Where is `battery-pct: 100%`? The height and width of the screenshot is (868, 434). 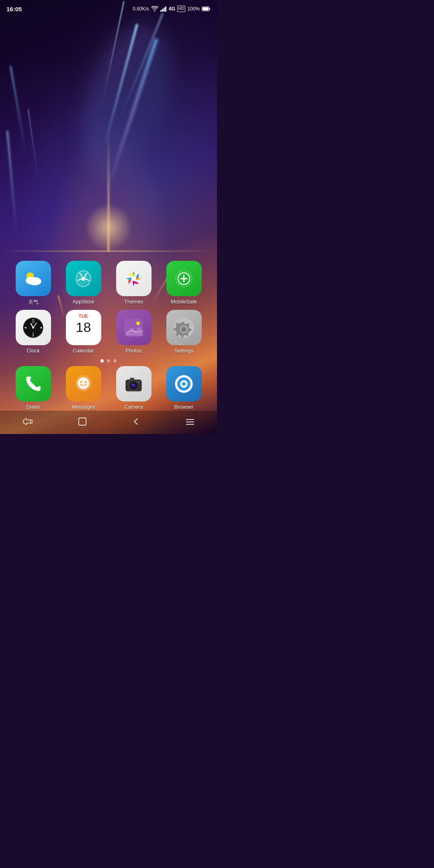 battery-pct: 100% is located at coordinates (194, 9).